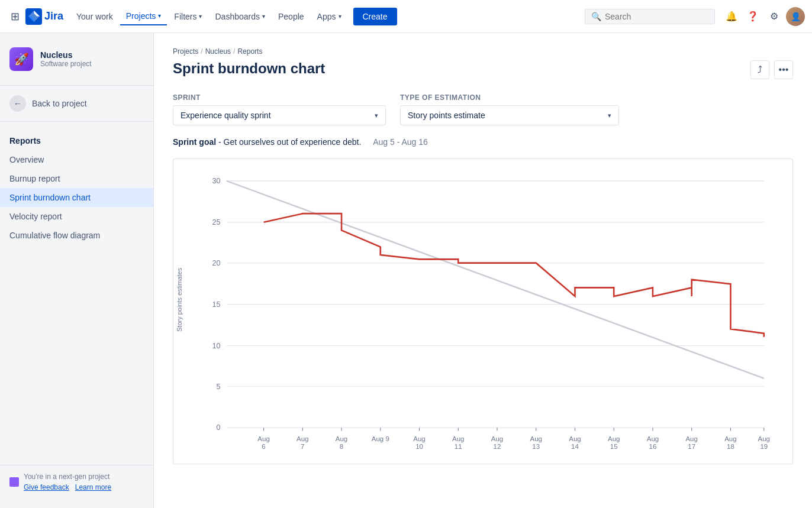 This screenshot has height=508, width=812. Describe the element at coordinates (732, 17) in the screenshot. I see `notifications-button: 🔔` at that location.